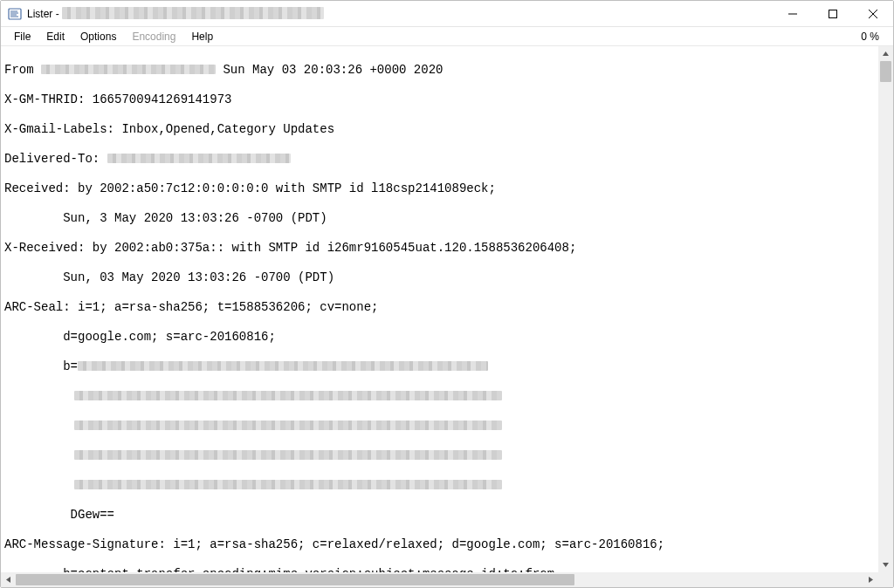 This screenshot has width=894, height=588. I want to click on titlebar: Lister -, so click(447, 14).